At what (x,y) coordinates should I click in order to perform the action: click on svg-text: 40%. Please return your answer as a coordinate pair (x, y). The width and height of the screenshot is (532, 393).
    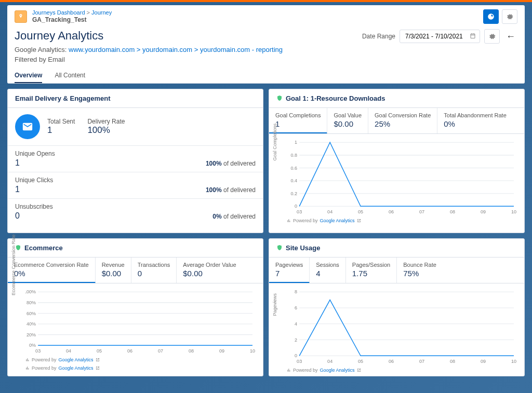
    Looking at the image, I should click on (31, 324).